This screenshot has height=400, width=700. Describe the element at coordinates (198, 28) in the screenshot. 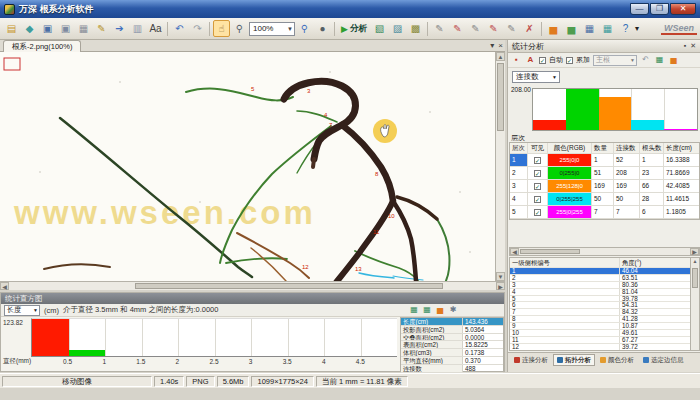

I see `redo-icon: ↷` at that location.